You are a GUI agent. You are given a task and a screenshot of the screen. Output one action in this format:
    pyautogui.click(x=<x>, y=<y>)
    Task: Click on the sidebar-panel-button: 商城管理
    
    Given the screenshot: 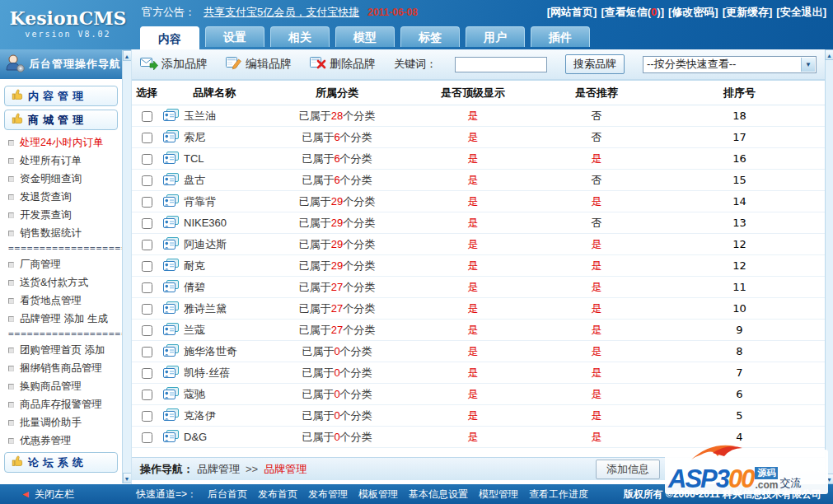 What is the action you would take?
    pyautogui.click(x=61, y=120)
    